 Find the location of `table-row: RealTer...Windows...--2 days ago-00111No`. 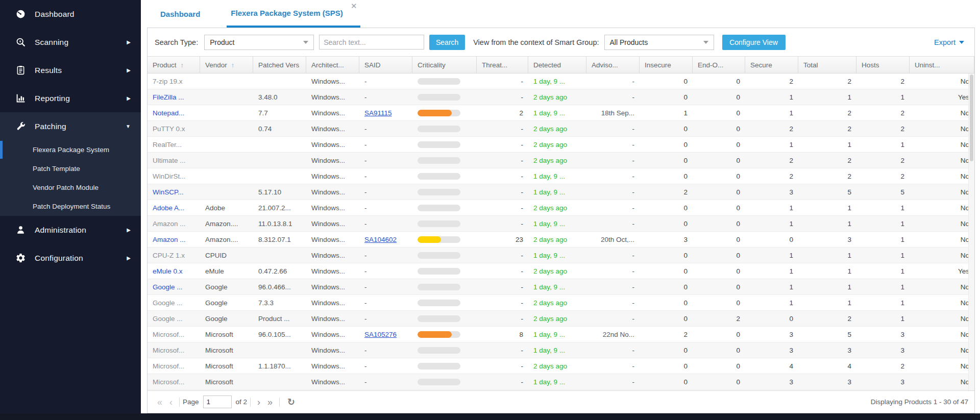

table-row: RealTer...Windows...--2 days ago-00111No is located at coordinates (561, 145).